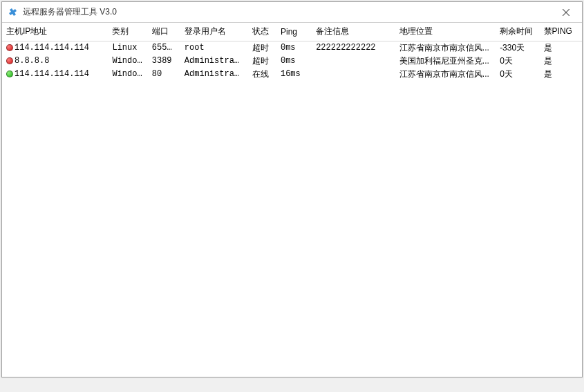 The width and height of the screenshot is (584, 392). Describe the element at coordinates (566, 12) in the screenshot. I see `close-button` at that location.